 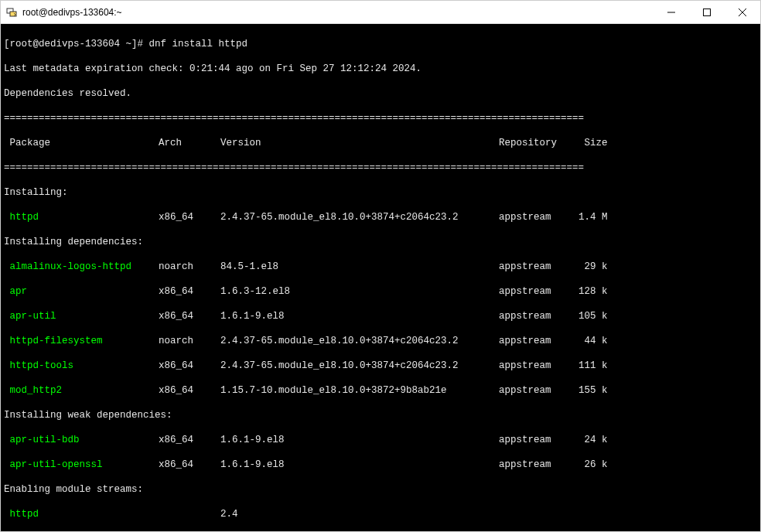 I want to click on window-controls, so click(x=707, y=12).